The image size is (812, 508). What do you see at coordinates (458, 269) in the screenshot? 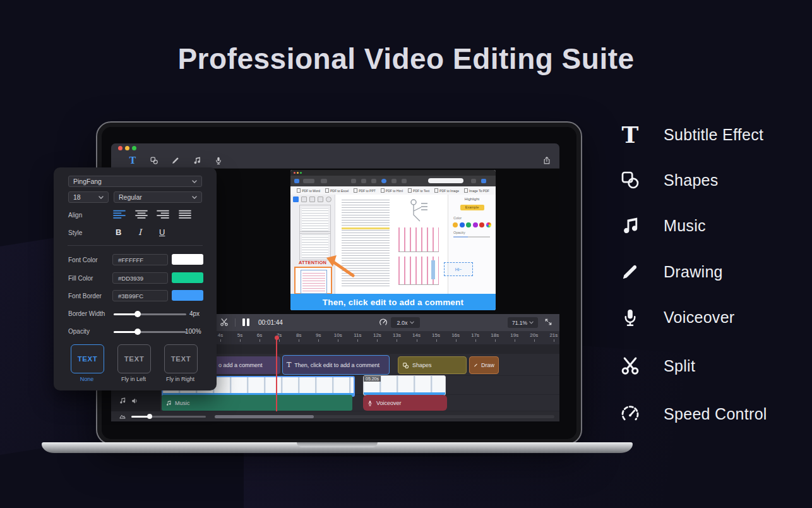
I see `text-annotation-box: Hi~` at bounding box center [458, 269].